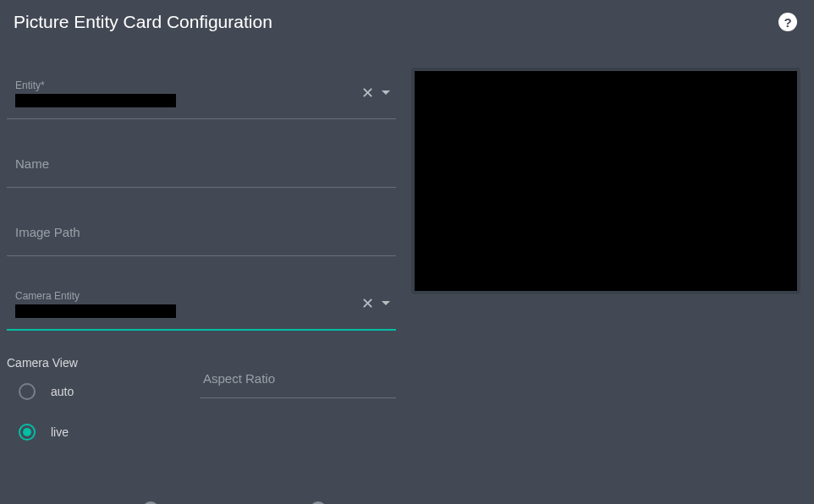 The width and height of the screenshot is (814, 504). What do you see at coordinates (407, 21) in the screenshot?
I see `dialog-header: Picture Entity Card Configuration ?` at bounding box center [407, 21].